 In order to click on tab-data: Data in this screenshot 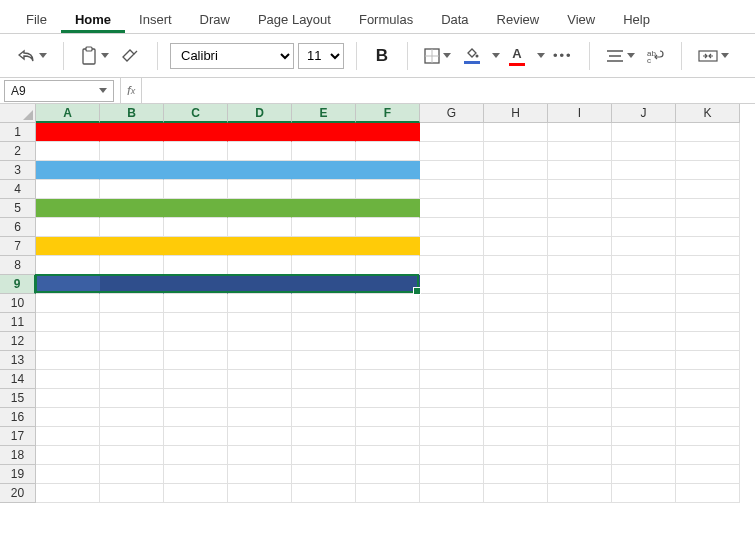, I will do `click(454, 19)`.